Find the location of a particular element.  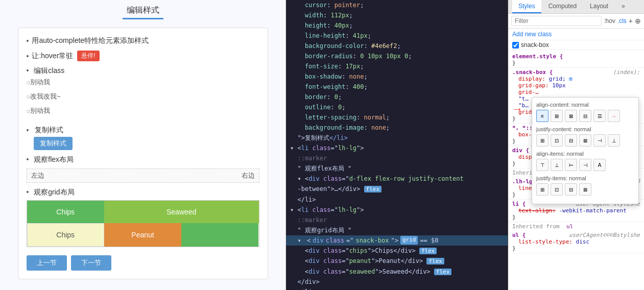

jc-icon: ⊥ is located at coordinates (614, 140).